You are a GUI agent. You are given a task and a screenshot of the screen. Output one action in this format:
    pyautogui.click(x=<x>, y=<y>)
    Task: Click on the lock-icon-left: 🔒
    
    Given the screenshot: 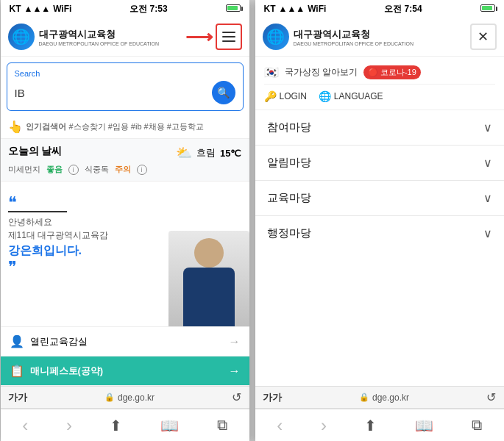 What is the action you would take?
    pyautogui.click(x=110, y=397)
    